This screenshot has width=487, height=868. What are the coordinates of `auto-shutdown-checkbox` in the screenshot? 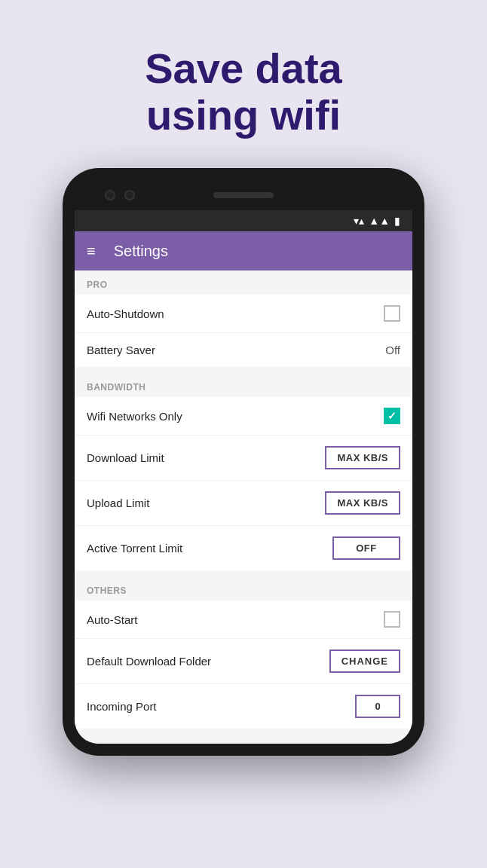 It's located at (392, 313).